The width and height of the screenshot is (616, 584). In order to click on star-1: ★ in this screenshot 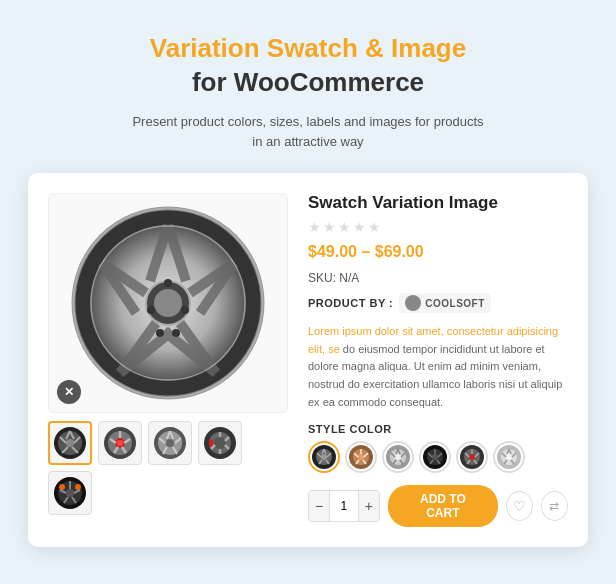, I will do `click(314, 227)`.